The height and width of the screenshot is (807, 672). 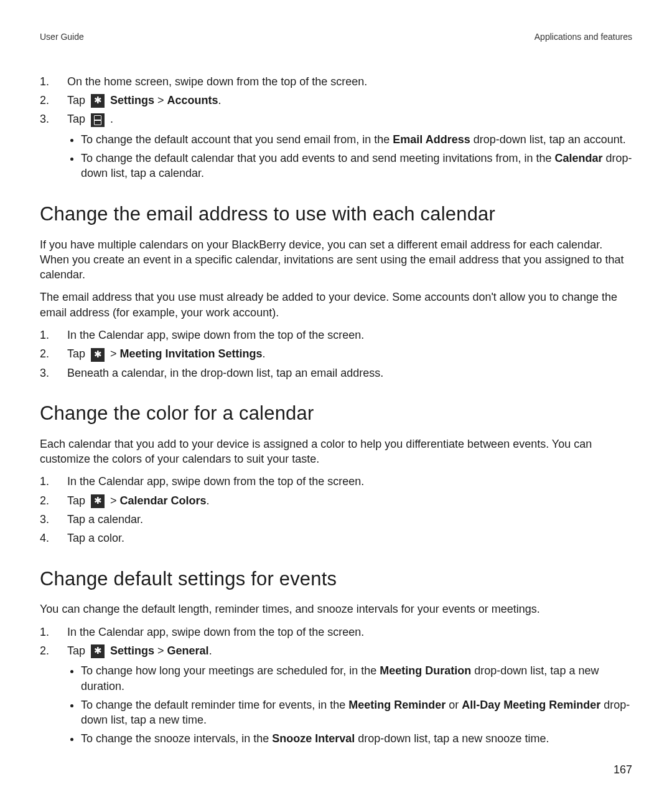 What do you see at coordinates (357, 166) in the screenshot?
I see `bullet: To change the default calendar that you …` at bounding box center [357, 166].